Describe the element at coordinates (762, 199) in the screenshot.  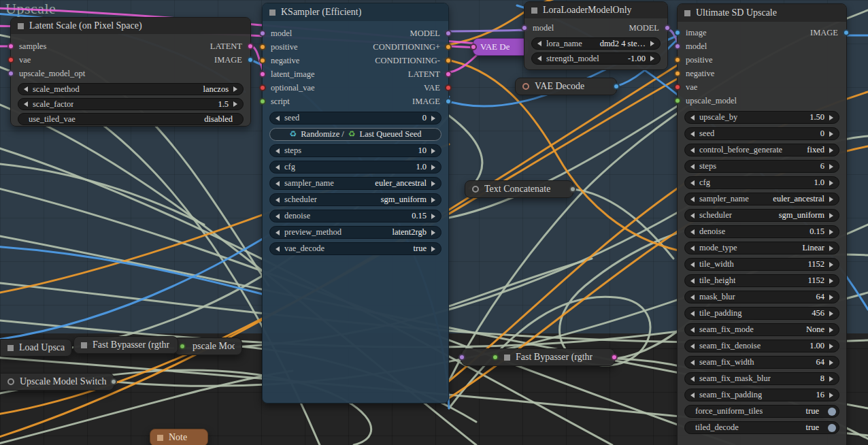
I see `widget-sampler-name: sampler_name euler_ancestral` at that location.